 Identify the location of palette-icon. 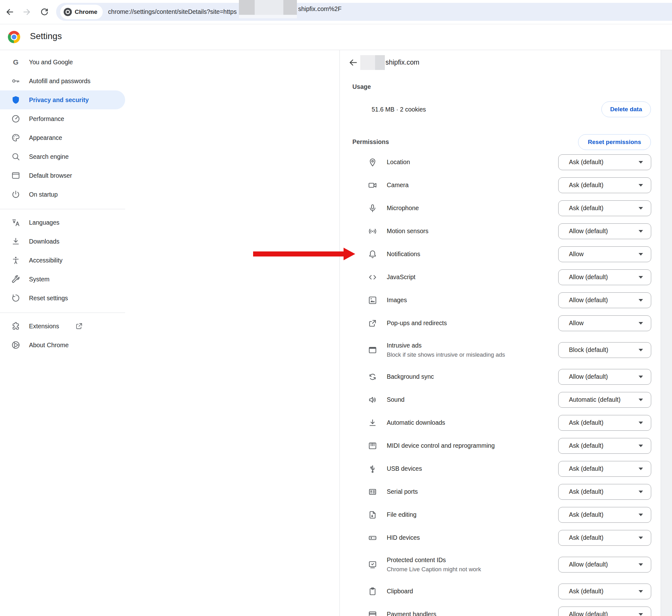
(16, 138).